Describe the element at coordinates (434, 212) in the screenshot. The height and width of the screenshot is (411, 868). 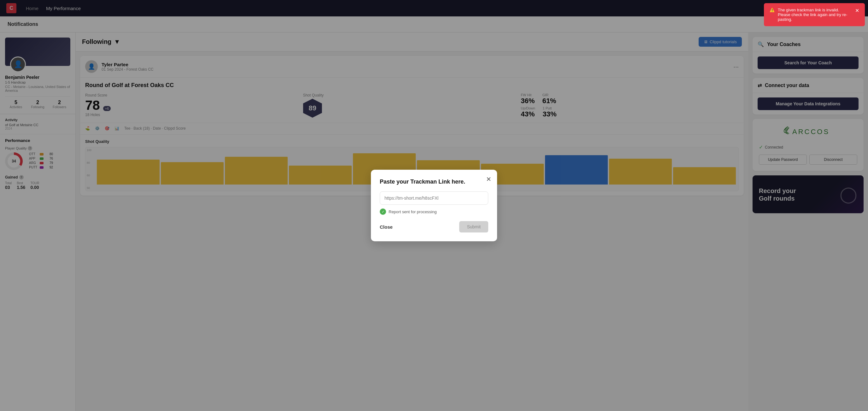
I see `modal-success-message: ✓ Report sent for processing` at that location.